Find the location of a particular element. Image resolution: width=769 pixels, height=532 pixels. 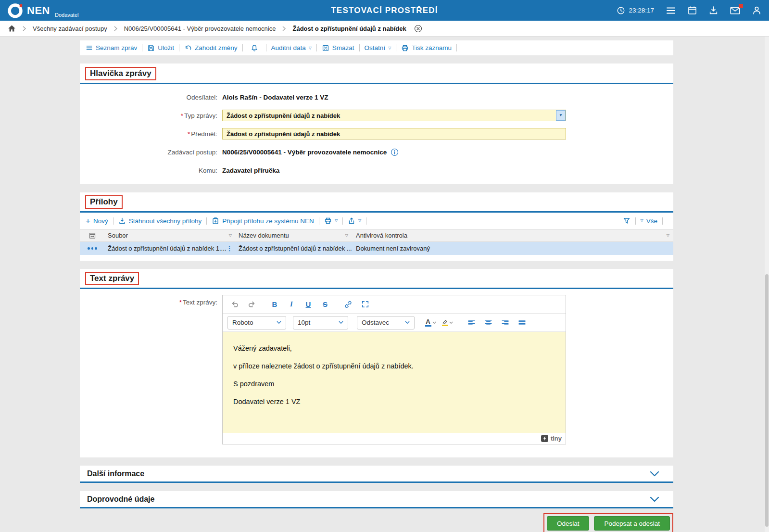

editor-toolbar-row-1: B I U S is located at coordinates (394, 304).